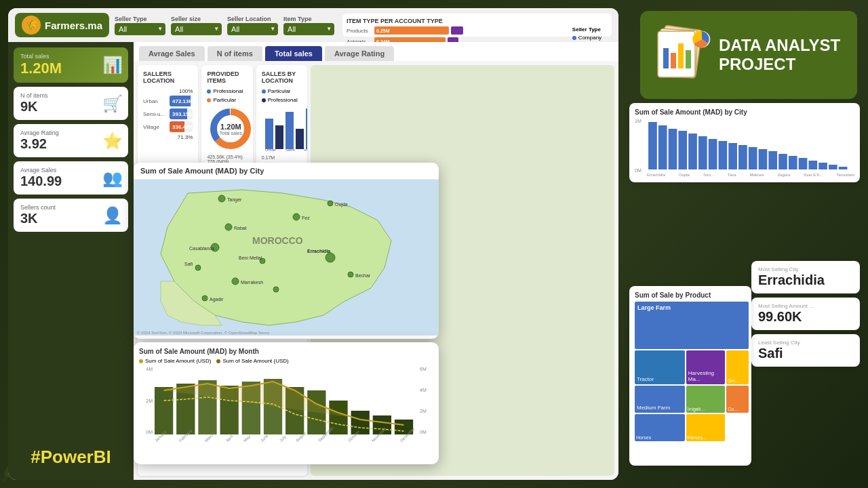 The image size is (868, 488). What do you see at coordinates (319, 251) in the screenshot?
I see `svg-text: Errachidia` at bounding box center [319, 251].